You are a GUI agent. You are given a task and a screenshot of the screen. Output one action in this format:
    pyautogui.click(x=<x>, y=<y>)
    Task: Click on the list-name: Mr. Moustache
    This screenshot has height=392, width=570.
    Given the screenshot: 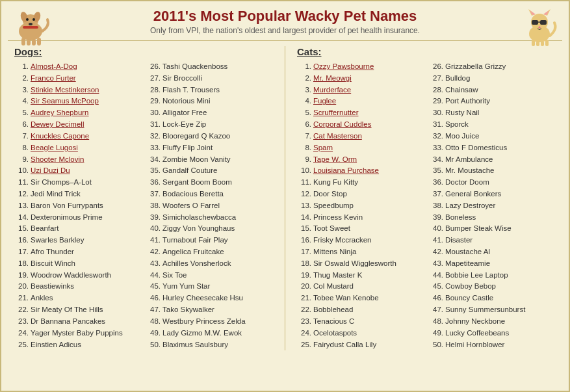 What is the action you would take?
    pyautogui.click(x=469, y=171)
    